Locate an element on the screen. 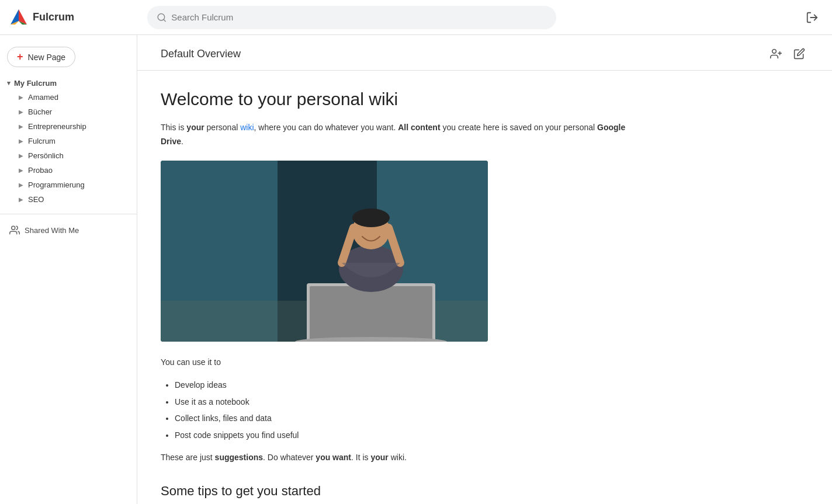  logout-icon is located at coordinates (812, 18).